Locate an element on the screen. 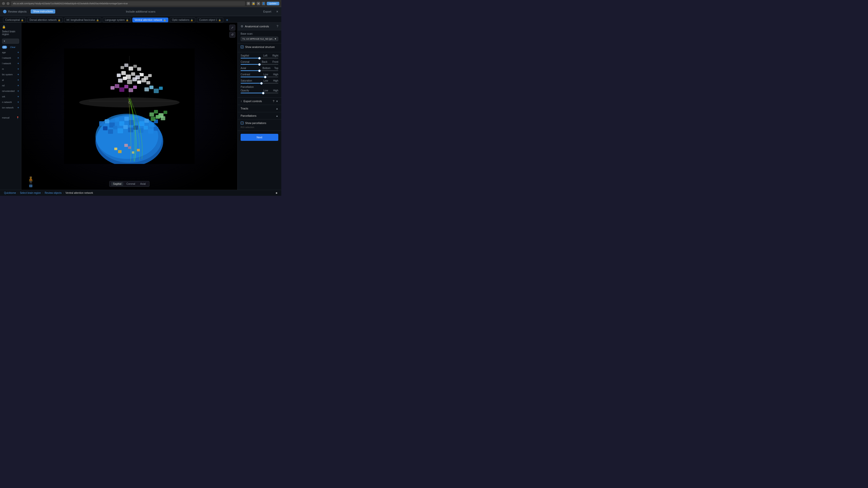  show-anatomical-checkbox: ✓ is located at coordinates (242, 47).